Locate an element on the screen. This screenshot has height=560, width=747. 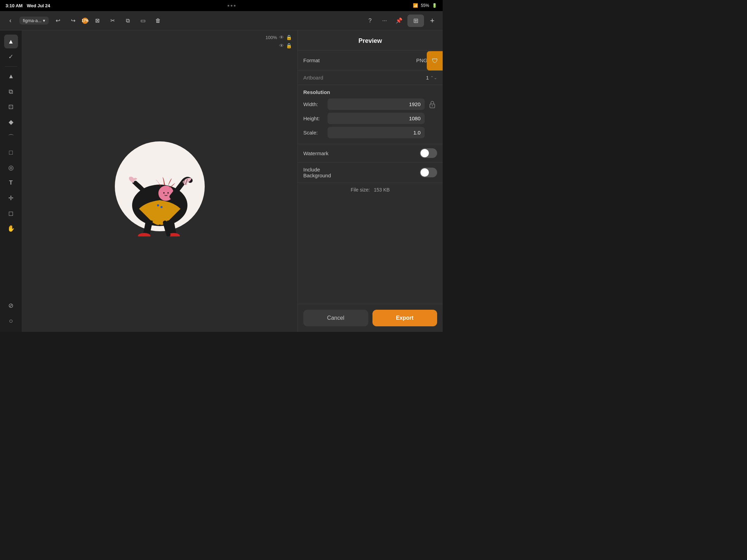
include-background-label: Include Background is located at coordinates (317, 172).